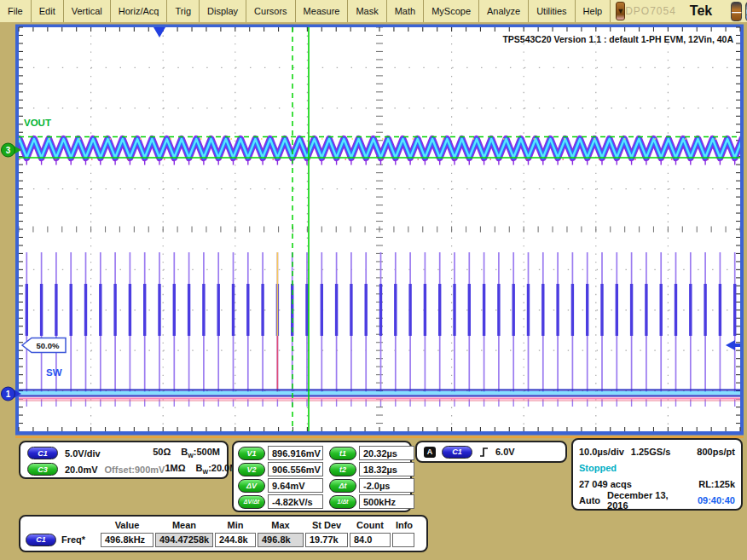  Describe the element at coordinates (271, 11) in the screenshot. I see `menu-cursors: Cursors` at that location.